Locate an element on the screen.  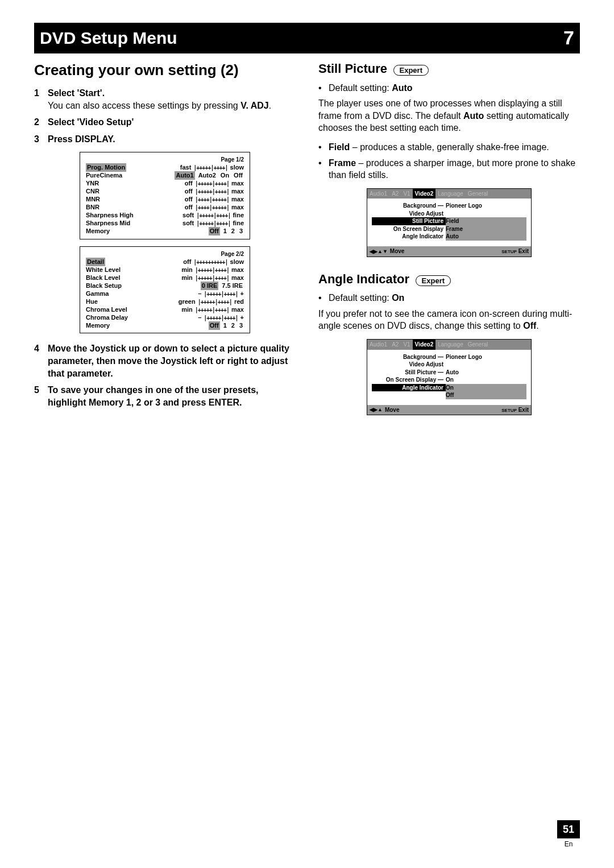
step-number: 1 is located at coordinates (41, 99).